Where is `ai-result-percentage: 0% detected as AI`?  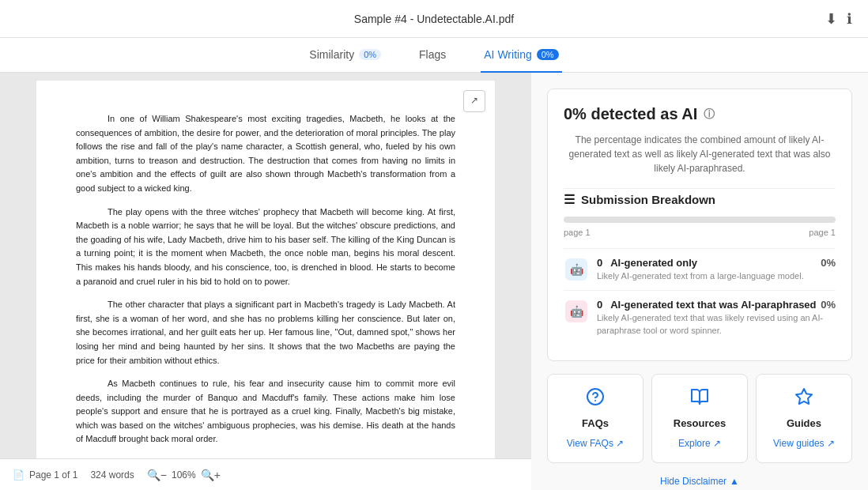
ai-result-percentage: 0% detected as AI is located at coordinates (631, 114).